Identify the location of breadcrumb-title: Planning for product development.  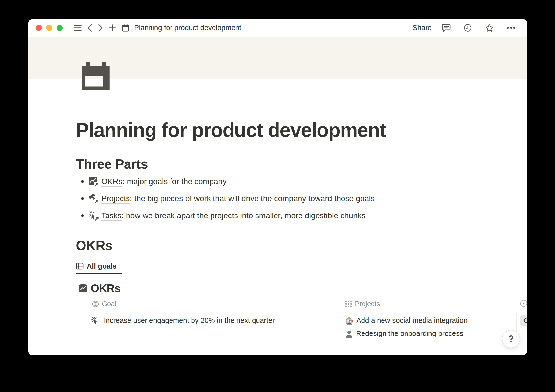
(188, 28).